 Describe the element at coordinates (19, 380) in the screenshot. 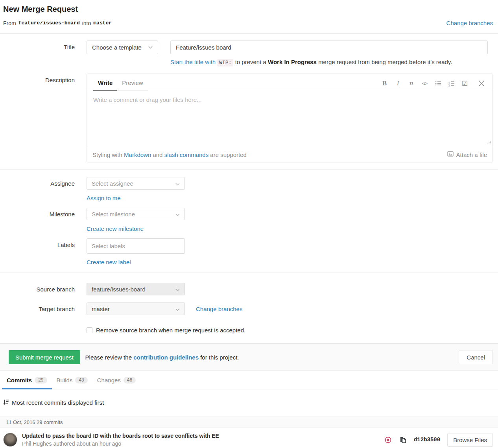

I see `tab-commits-label: Commits` at that location.